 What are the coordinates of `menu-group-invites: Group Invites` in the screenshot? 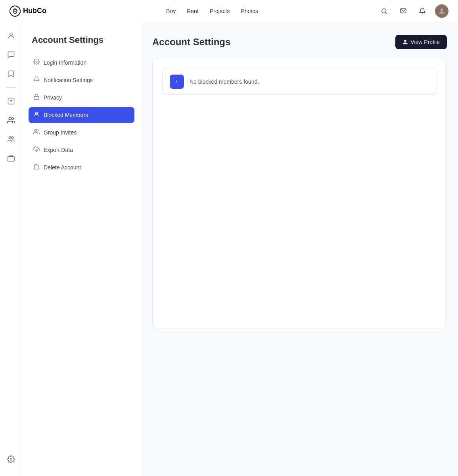 It's located at (82, 132).